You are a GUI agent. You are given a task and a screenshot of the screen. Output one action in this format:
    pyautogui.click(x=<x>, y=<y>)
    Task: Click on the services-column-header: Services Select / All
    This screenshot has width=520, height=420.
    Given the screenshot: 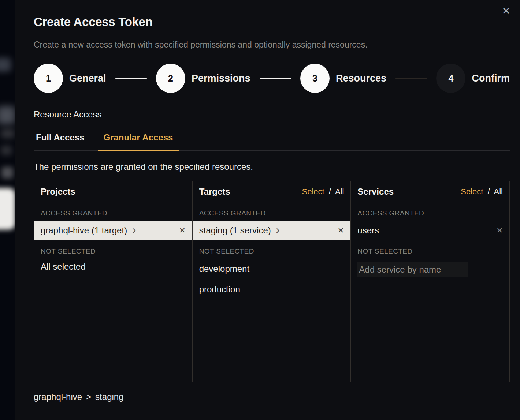 What is the action you would take?
    pyautogui.click(x=430, y=192)
    